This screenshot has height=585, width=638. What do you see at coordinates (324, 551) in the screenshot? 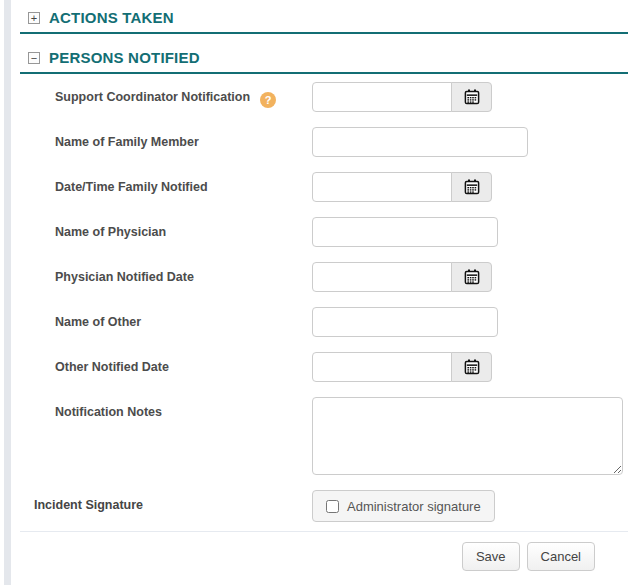
I see `form-footer: Save Cancel` at bounding box center [324, 551].